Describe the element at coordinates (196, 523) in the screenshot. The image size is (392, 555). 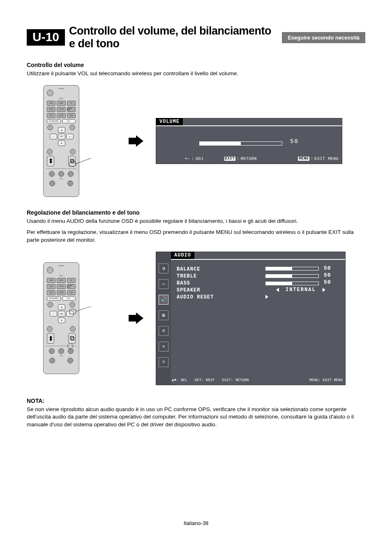
I see `page-footer: Italiano-38` at that location.